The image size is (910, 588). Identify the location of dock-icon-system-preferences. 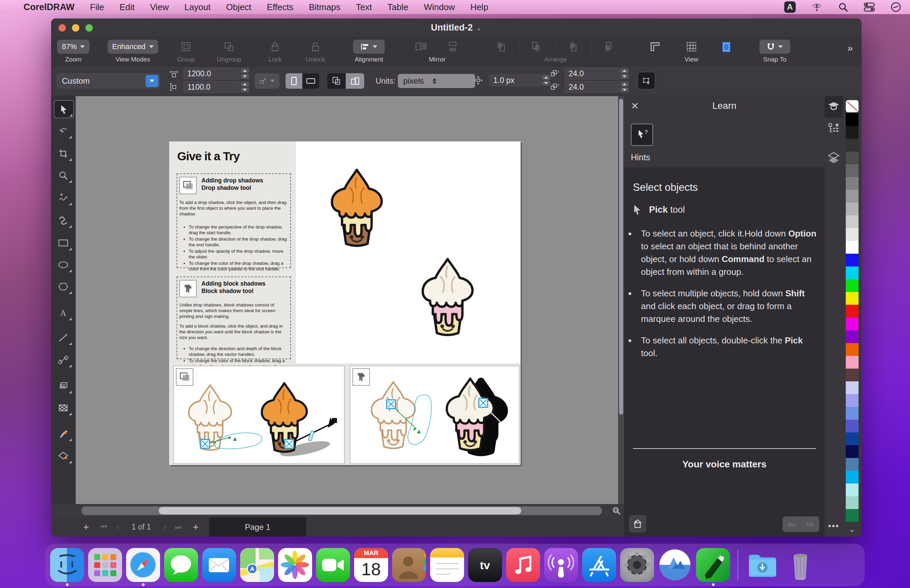
(637, 565).